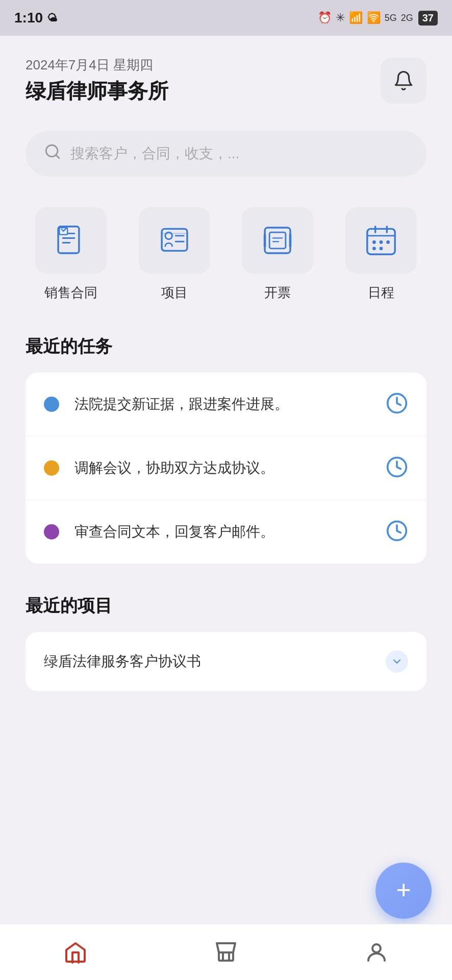  Describe the element at coordinates (222, 404) in the screenshot. I see `task-text-1: 法院提交新证据，跟进案件进展。` at that location.